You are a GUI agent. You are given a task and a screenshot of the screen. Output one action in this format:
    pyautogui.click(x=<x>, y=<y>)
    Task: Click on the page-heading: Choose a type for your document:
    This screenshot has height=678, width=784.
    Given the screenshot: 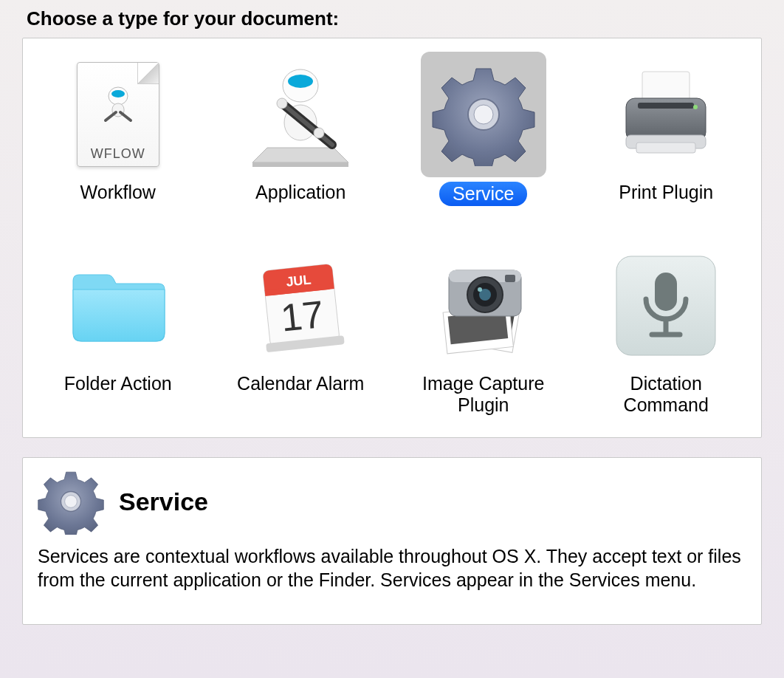 What is the action you would take?
    pyautogui.click(x=394, y=19)
    